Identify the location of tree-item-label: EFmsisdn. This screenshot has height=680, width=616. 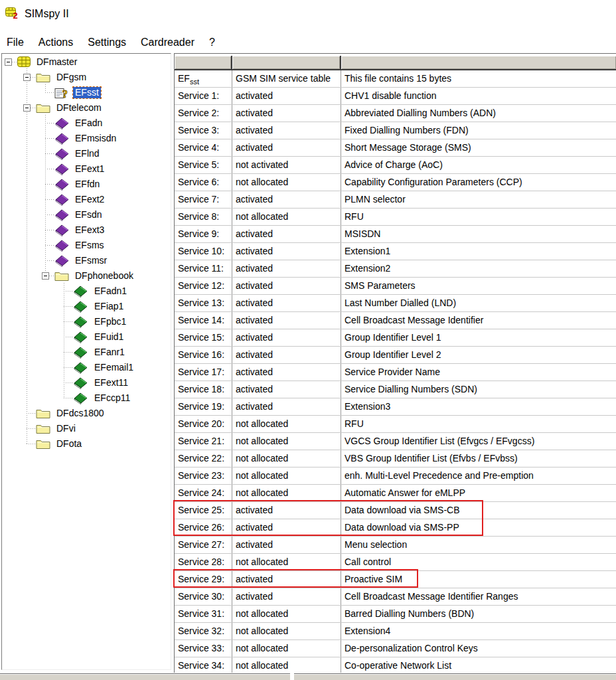
(96, 138).